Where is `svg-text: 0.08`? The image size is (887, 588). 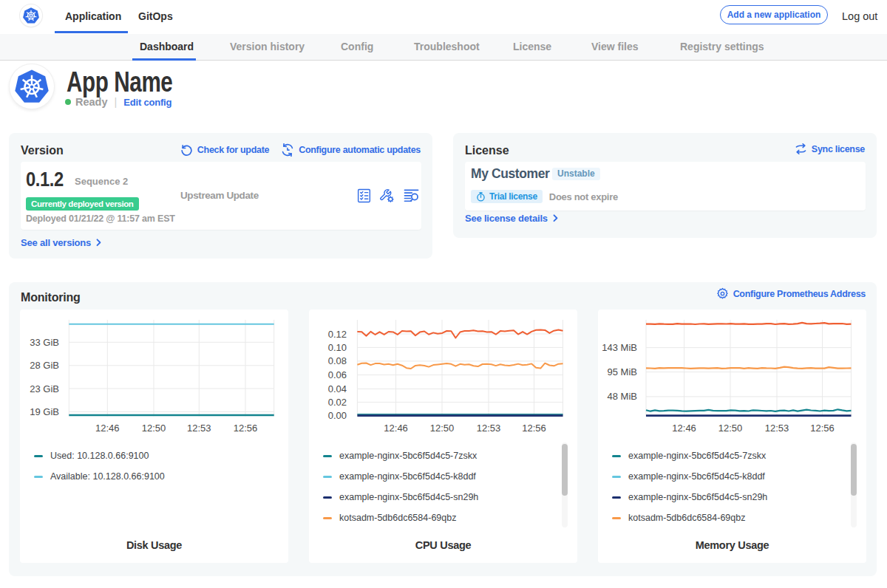 svg-text: 0.08 is located at coordinates (337, 360).